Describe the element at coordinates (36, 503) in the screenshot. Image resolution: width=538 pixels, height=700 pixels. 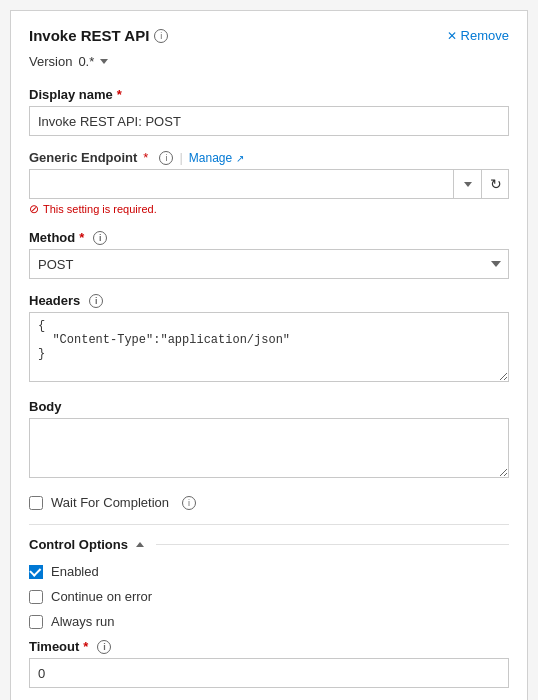
I see `wait-for-completion-checkbox` at that location.